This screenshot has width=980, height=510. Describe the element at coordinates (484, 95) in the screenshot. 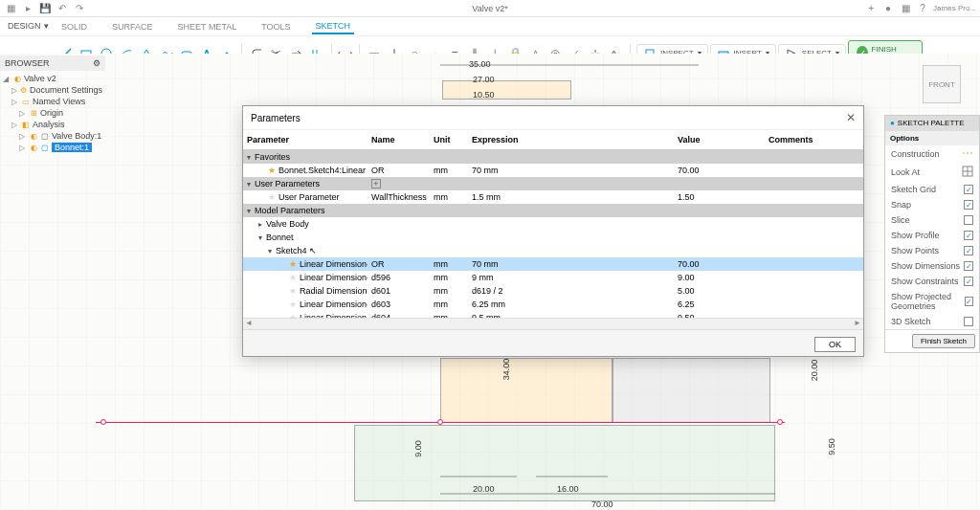

I see `dim-top3: 10.50` at that location.